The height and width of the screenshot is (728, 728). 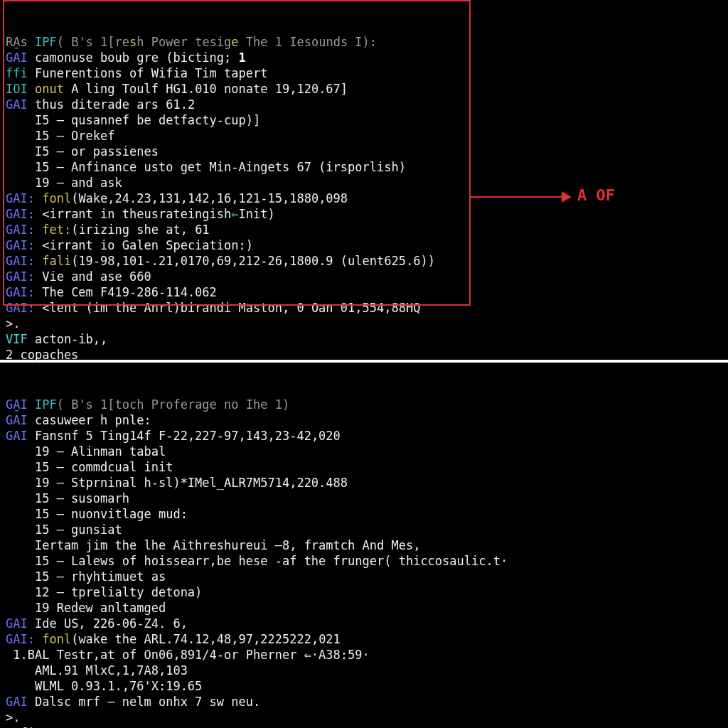 I want to click on top-line: GAI: fonl(Wake,24.23,131,142,16,121-15,1…, so click(x=364, y=198).